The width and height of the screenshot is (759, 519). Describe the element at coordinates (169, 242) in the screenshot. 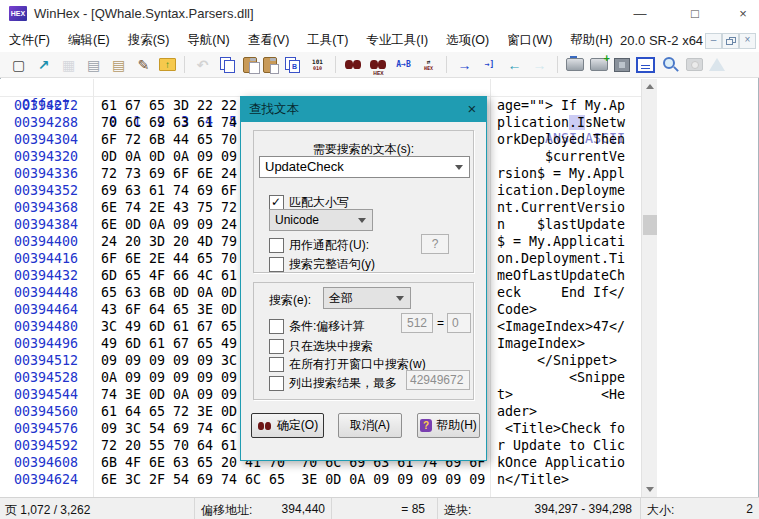

I see `row-hex-bytes: 24 20 3D 20 4D 79` at that location.